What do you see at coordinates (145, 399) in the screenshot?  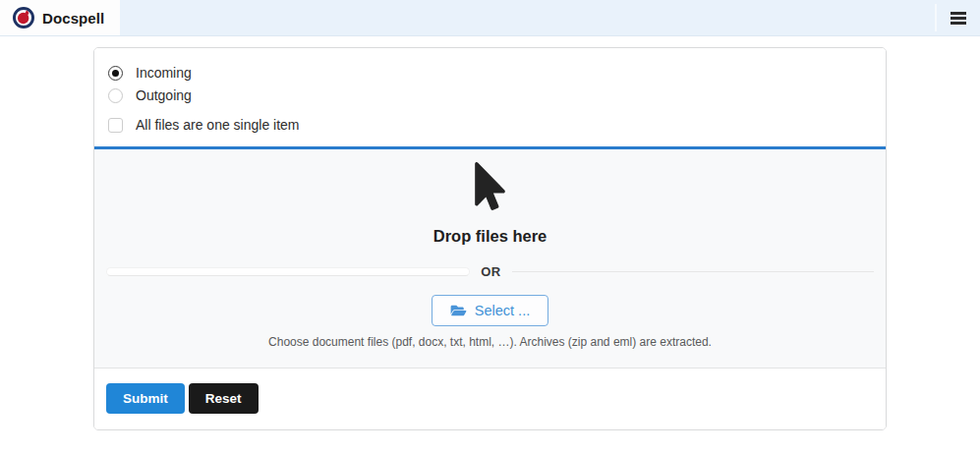 I see `submit-button: Submit` at bounding box center [145, 399].